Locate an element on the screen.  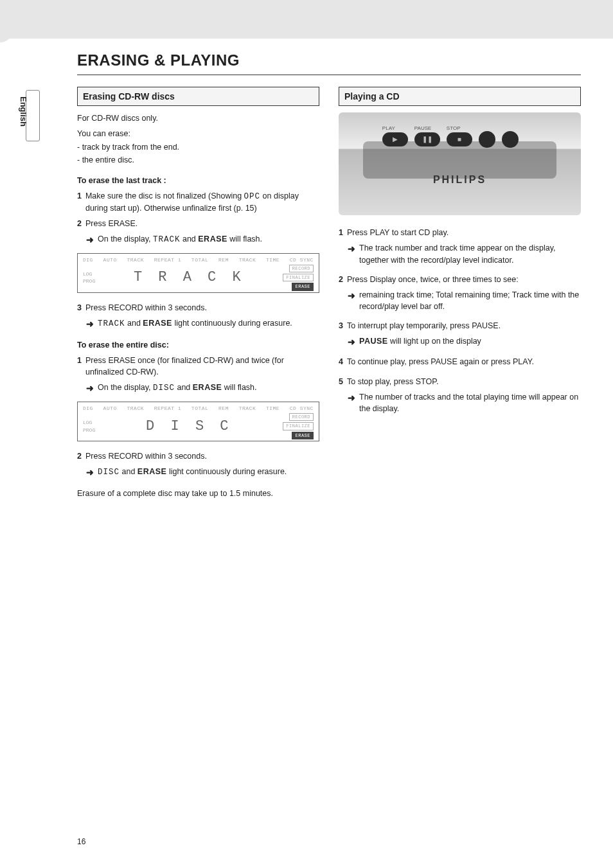
heading-last-track: To erase the last track : is located at coordinates (198, 181).